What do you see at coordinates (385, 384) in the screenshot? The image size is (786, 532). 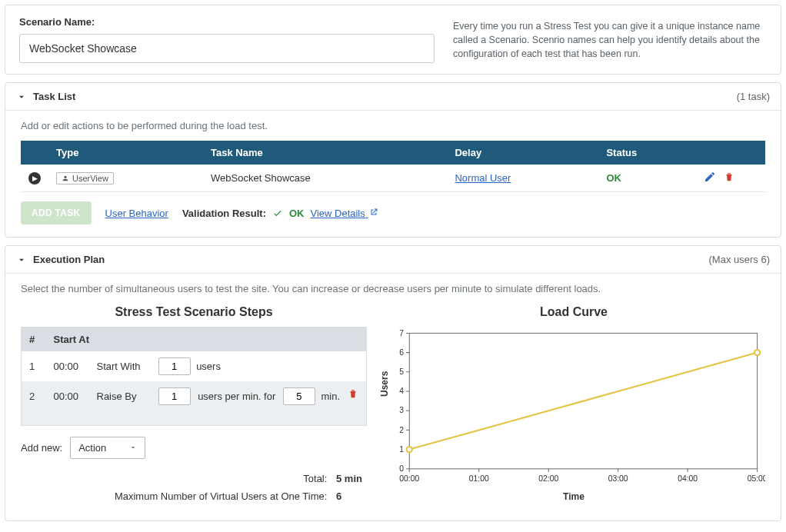 I see `y-axis-label: Users` at bounding box center [385, 384].